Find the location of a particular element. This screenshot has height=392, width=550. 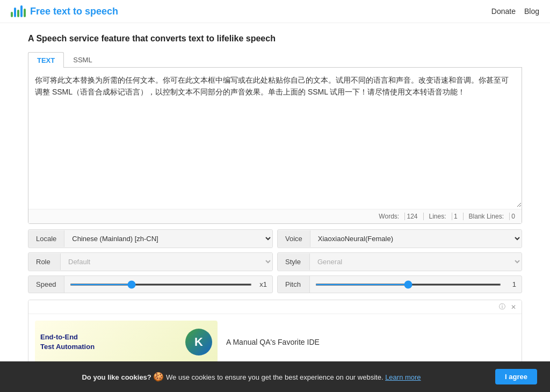

learn-more-link: Learn more is located at coordinates (403, 377).